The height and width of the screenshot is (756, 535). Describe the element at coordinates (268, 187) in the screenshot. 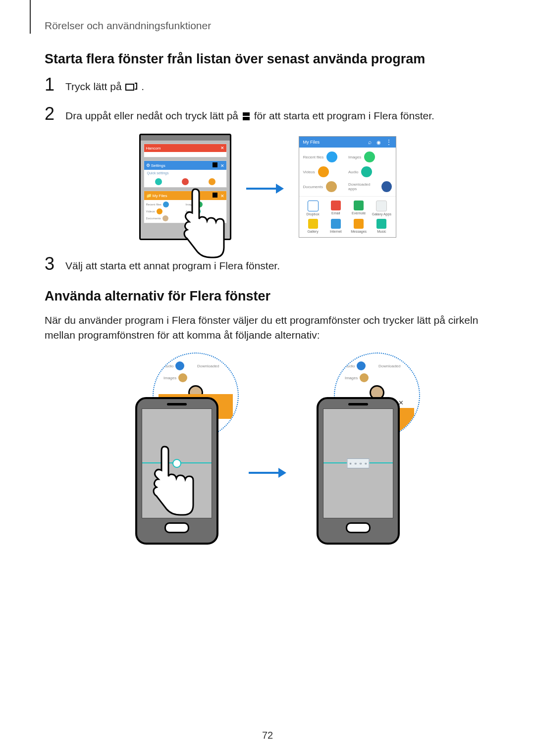

I see `figure-1: Hancom ✕ ⚙ Settings ✕ Quick settings` at that location.